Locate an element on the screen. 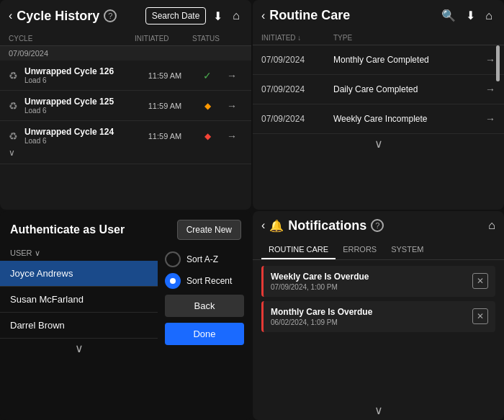  list-item: Darrel Brown is located at coordinates (79, 326).